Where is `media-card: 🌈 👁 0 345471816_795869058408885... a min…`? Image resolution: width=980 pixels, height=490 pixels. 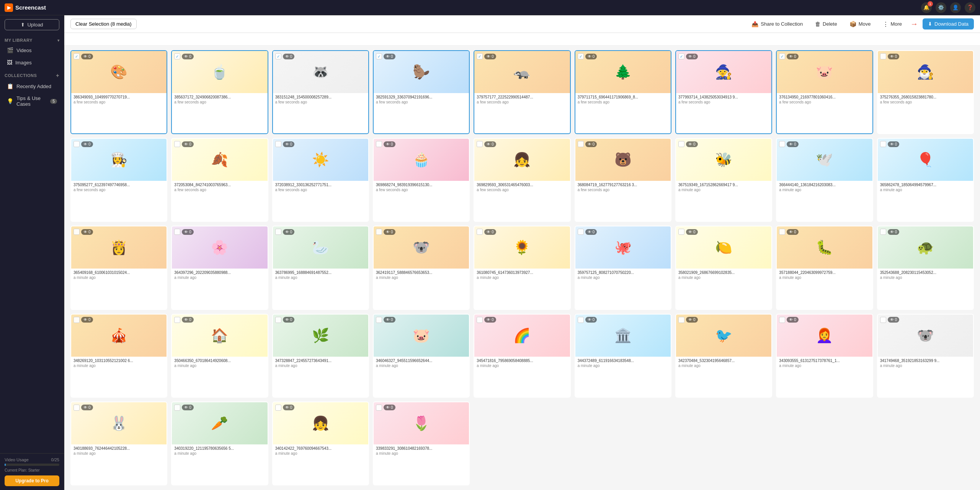 media-card: 🌈 👁 0 345471816_795869058408885... a min… is located at coordinates (522, 356).